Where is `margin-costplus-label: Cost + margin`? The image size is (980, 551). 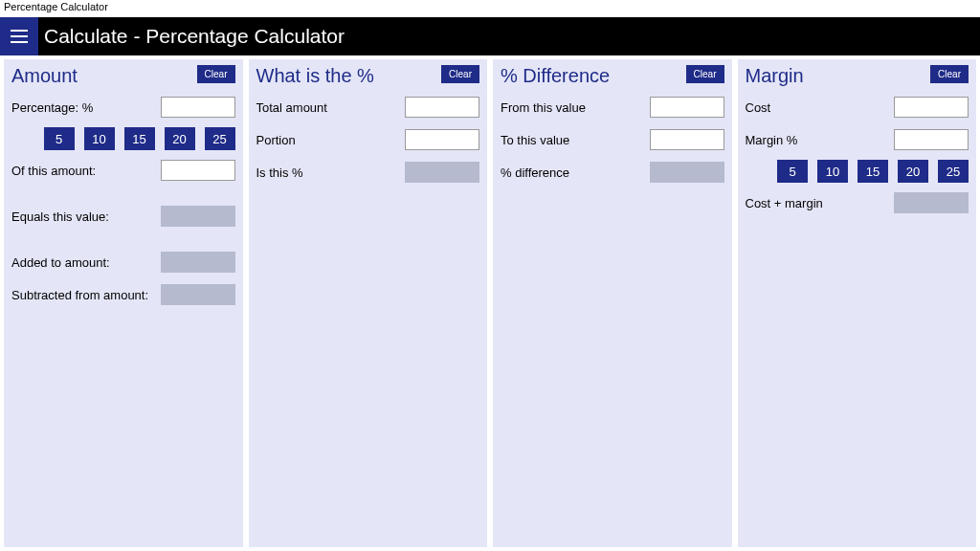
margin-costplus-label: Cost + margin is located at coordinates (785, 203).